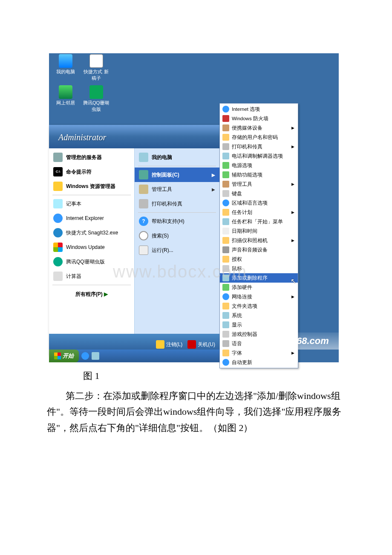 This screenshot has width=392, height=555. I want to click on sub-phone-modem: 电话和调制解调器选项, so click(259, 156).